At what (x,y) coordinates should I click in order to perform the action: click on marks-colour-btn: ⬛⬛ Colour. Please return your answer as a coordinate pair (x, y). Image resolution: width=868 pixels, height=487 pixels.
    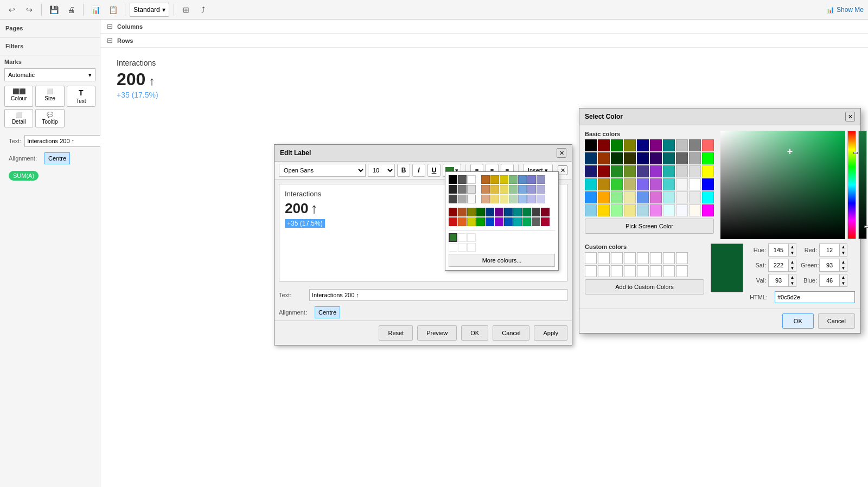
    Looking at the image, I should click on (18, 97).